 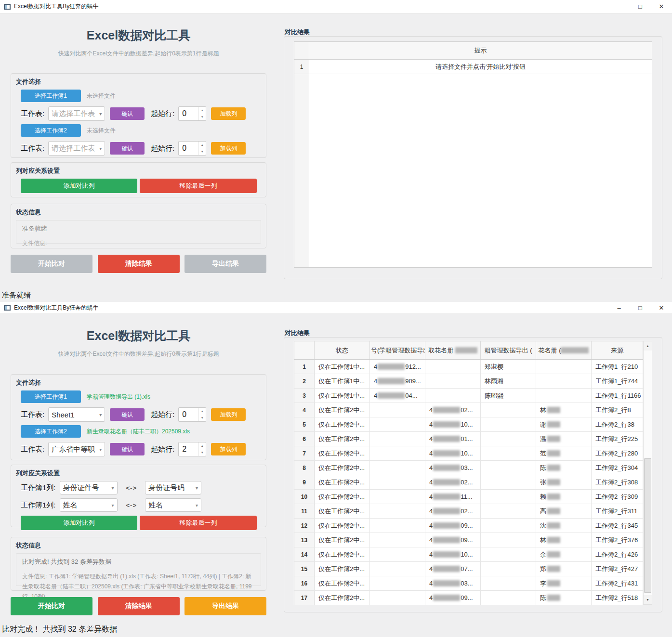 I want to click on result-row: 13仅在工作簿2中...409...林工作簿2_行376, so click(x=469, y=540).